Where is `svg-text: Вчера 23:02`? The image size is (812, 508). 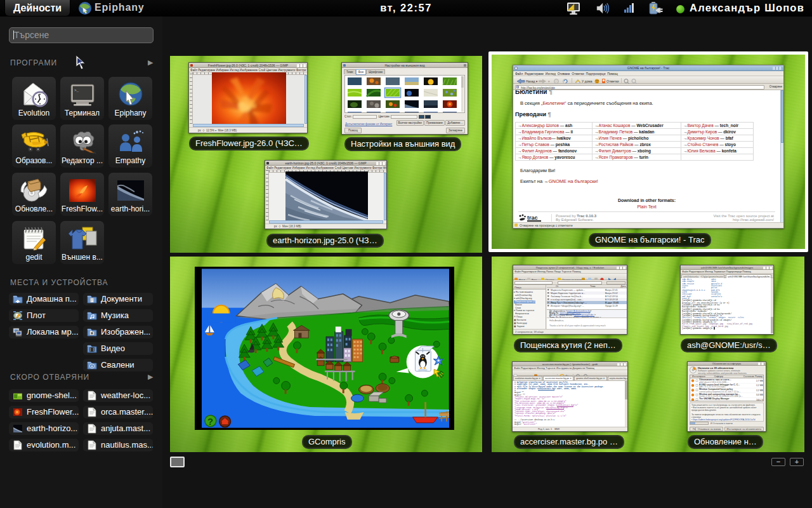
svg-text: Вчера 23:02 is located at coordinates (612, 293).